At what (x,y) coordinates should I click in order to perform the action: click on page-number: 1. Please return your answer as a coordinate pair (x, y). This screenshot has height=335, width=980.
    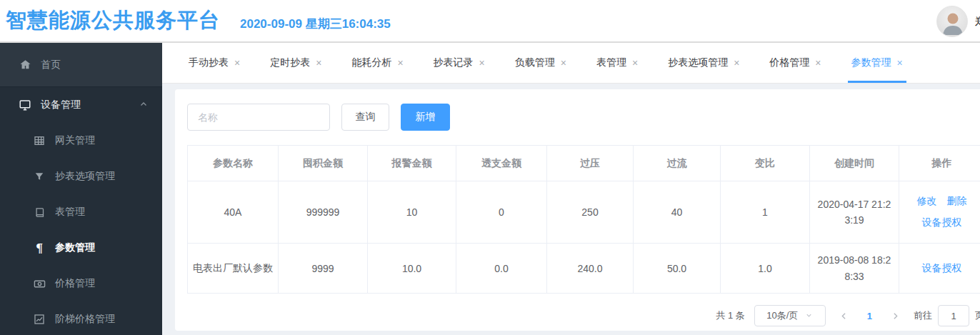
    Looking at the image, I should click on (870, 316).